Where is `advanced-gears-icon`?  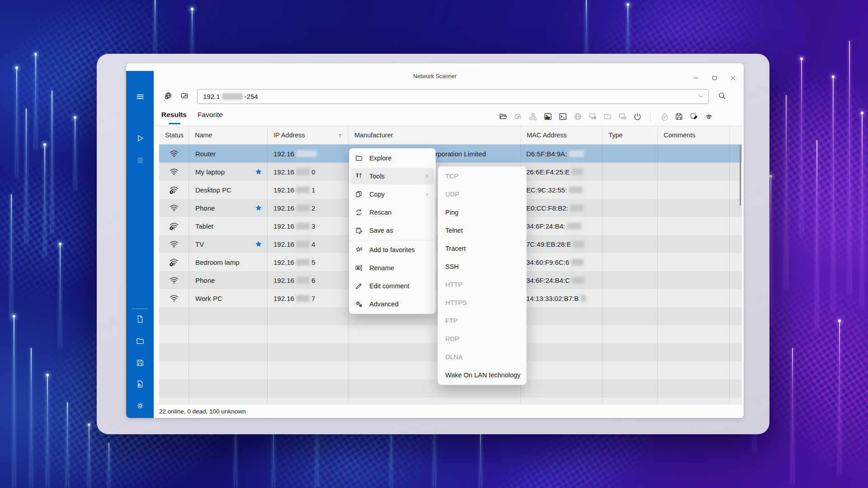 advanced-gears-icon is located at coordinates (359, 304).